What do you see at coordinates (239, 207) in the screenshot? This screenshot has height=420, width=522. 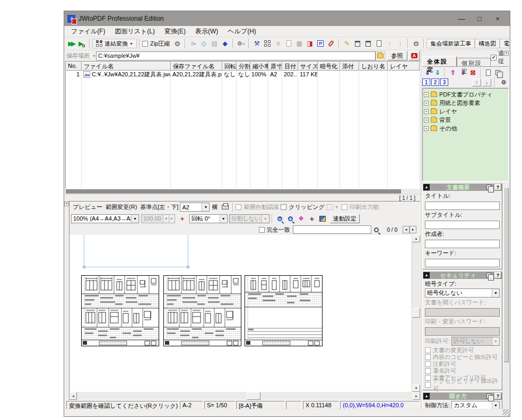 I see `auto-detect-checkbox` at bounding box center [239, 207].